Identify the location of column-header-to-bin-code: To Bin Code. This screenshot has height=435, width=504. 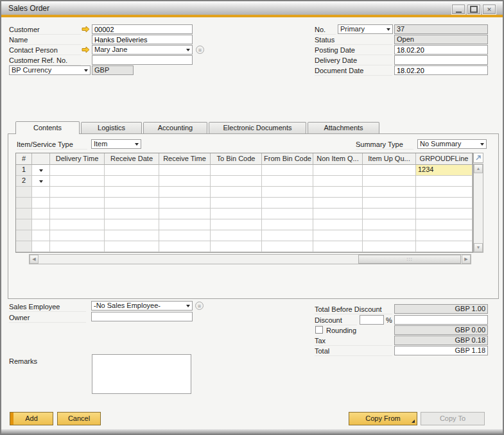
(236, 159).